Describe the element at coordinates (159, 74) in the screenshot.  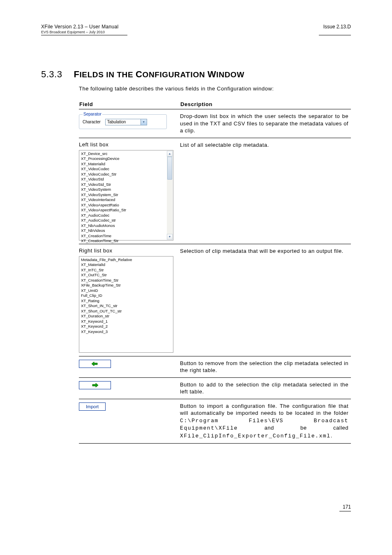
I see `section-title: FIELDS IN THE CONFIGURATION WINDOW` at that location.